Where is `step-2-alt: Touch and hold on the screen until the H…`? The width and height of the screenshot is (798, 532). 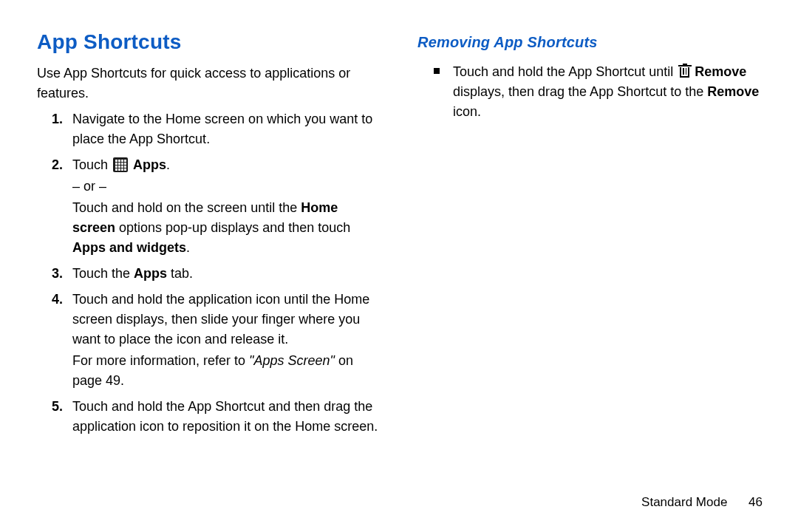
step-2-alt: Touch and hold on the screen until the H… is located at coordinates (226, 228).